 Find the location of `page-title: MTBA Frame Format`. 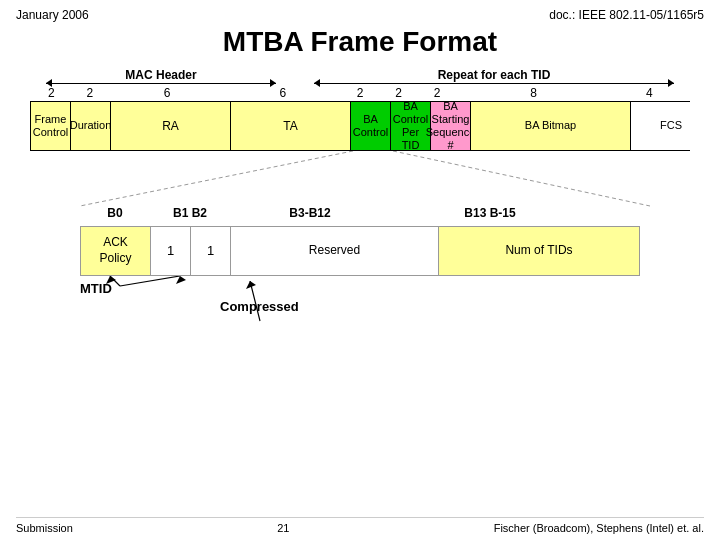

page-title: MTBA Frame Format is located at coordinates (360, 42).